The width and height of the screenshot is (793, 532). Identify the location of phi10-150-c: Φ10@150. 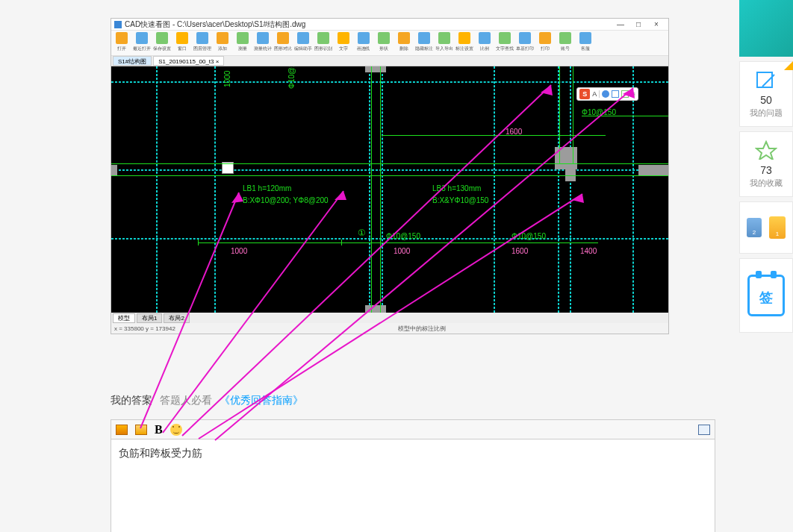
(599, 112).